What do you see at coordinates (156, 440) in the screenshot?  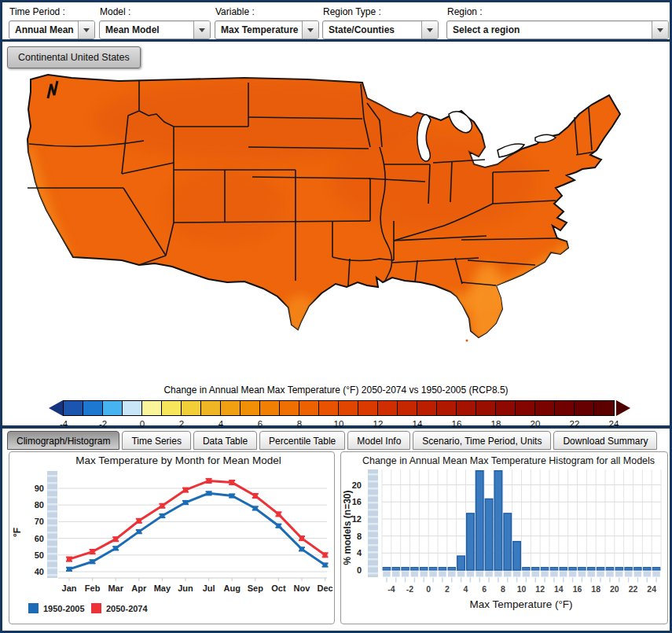 I see `tab-time-series: Time Series` at bounding box center [156, 440].